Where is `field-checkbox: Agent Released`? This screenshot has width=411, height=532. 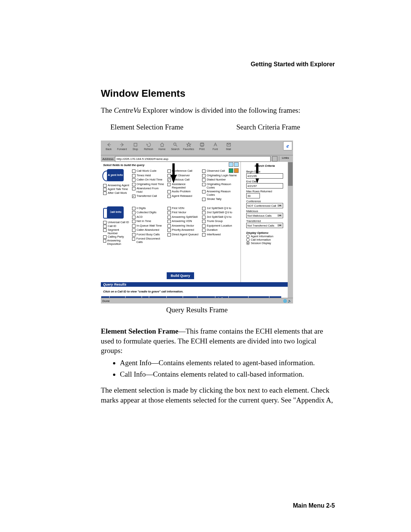
field-checkbox: Agent Released is located at coordinates (184, 196).